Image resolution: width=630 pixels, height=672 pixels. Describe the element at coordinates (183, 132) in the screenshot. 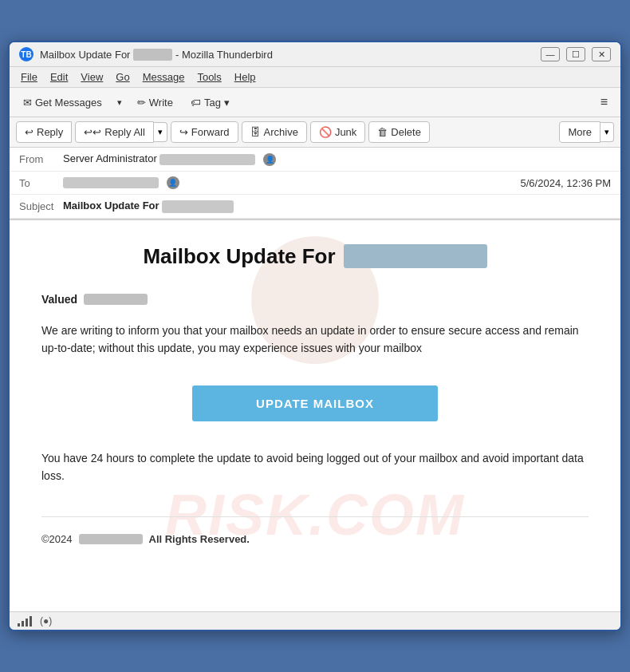

I see `forward-icon: ↪` at that location.